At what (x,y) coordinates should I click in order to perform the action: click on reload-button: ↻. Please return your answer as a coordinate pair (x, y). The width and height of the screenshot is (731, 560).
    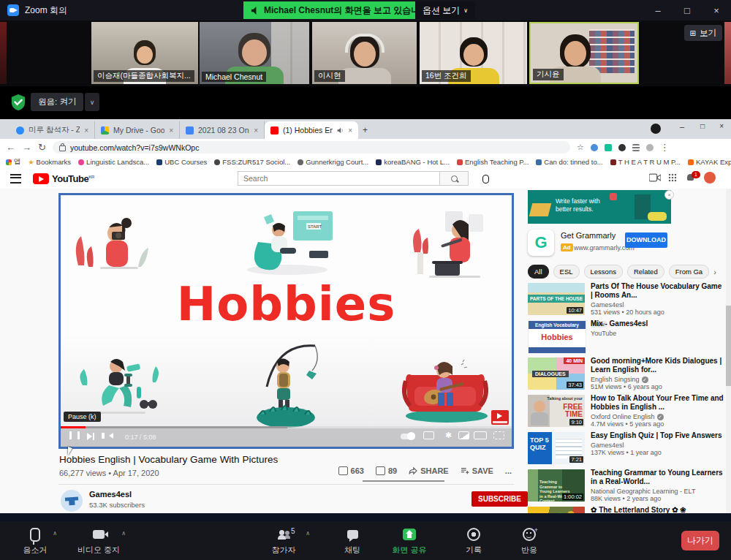
    Looking at the image, I should click on (42, 148).